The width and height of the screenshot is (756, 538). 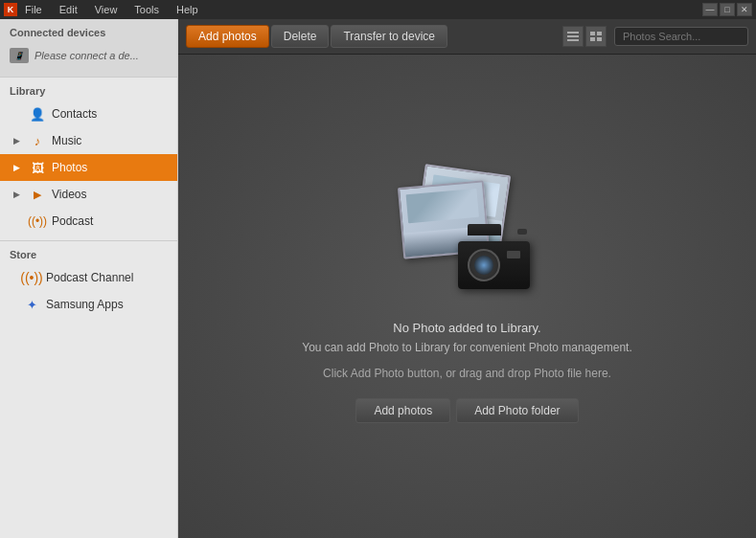 I want to click on camera-top, so click(x=485, y=230).